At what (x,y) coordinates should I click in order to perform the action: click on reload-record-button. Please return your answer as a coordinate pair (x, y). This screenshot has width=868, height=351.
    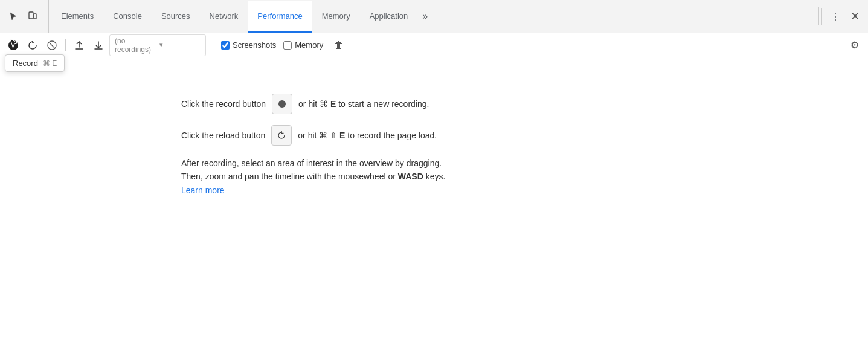
    Looking at the image, I should click on (33, 45).